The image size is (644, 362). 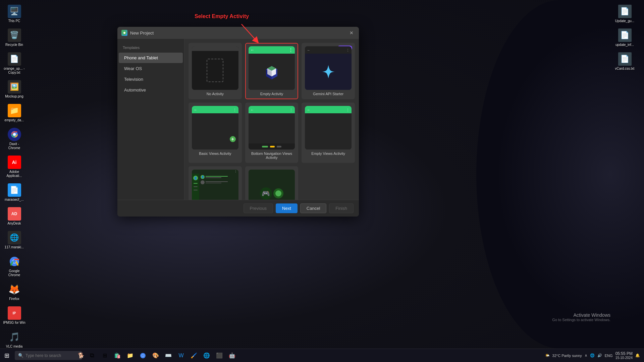 I want to click on system-tray-up: ∧, so click(x=586, y=355).